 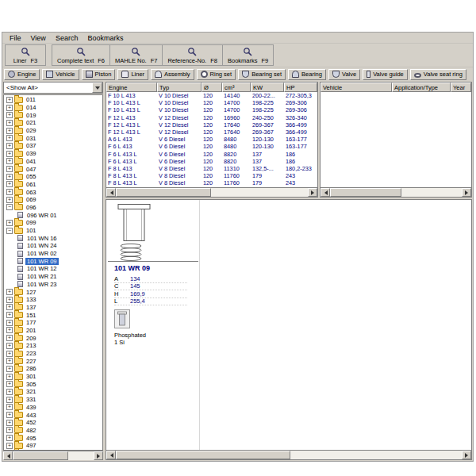 I want to click on column-header-vehicle: Vehicle, so click(x=356, y=87).